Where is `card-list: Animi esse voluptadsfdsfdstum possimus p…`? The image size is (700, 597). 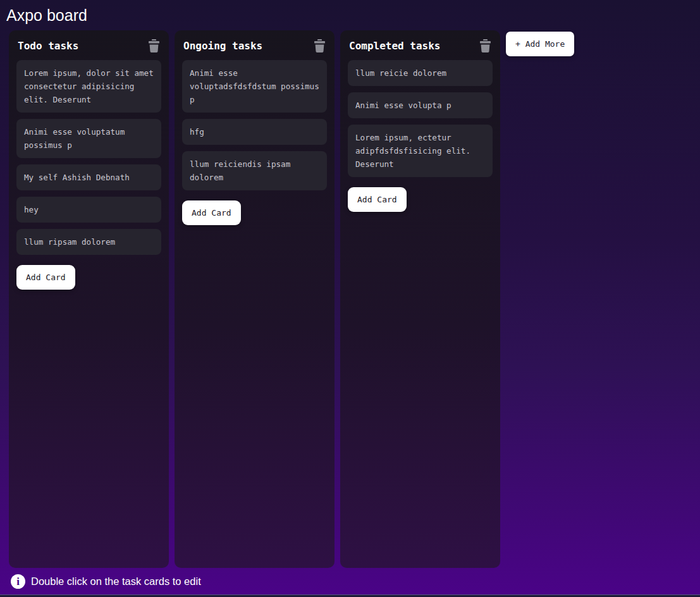
card-list: Animi esse voluptadsfdsfdstum possimus p… is located at coordinates (254, 125).